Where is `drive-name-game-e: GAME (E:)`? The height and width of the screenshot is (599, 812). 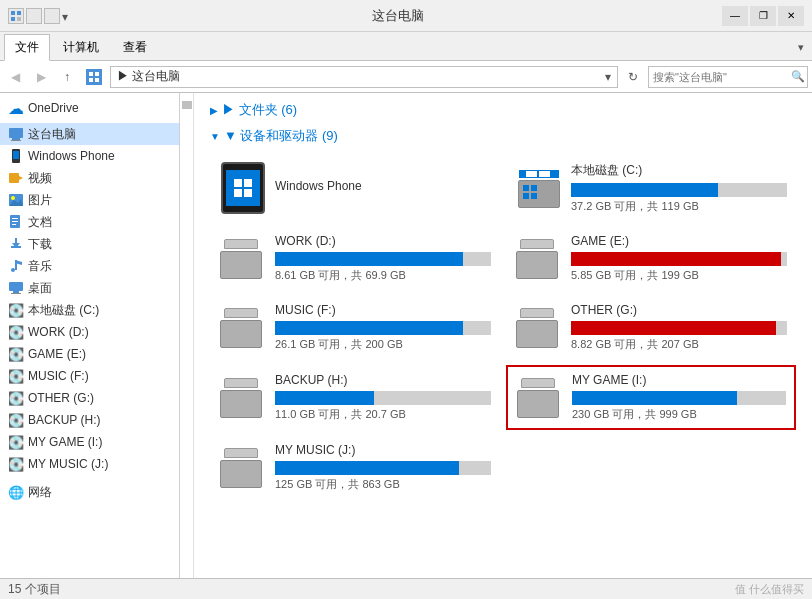
drive-name-game-e: GAME (E:) is located at coordinates (679, 241).